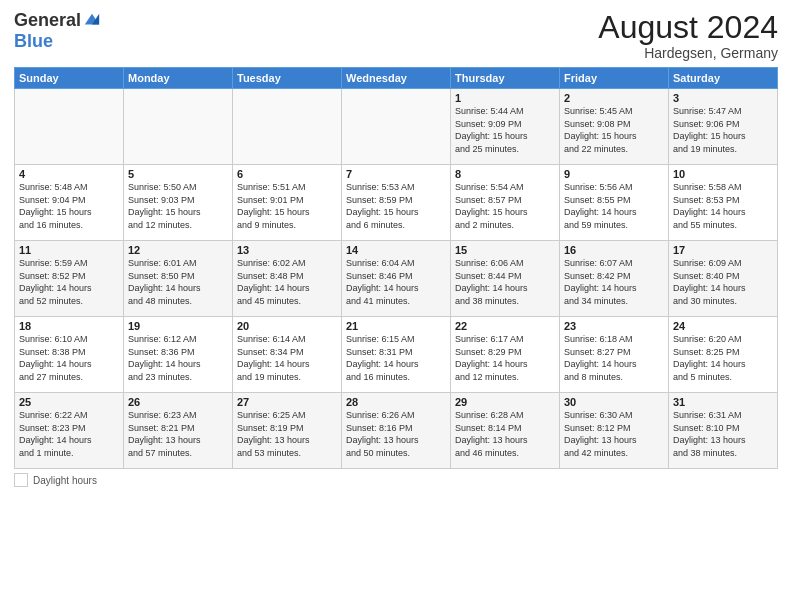 The height and width of the screenshot is (612, 792). What do you see at coordinates (287, 206) in the screenshot?
I see `day-info: Sunrise: 5:51 AM Sunset: 9:01 PM Dayligh…` at bounding box center [287, 206].